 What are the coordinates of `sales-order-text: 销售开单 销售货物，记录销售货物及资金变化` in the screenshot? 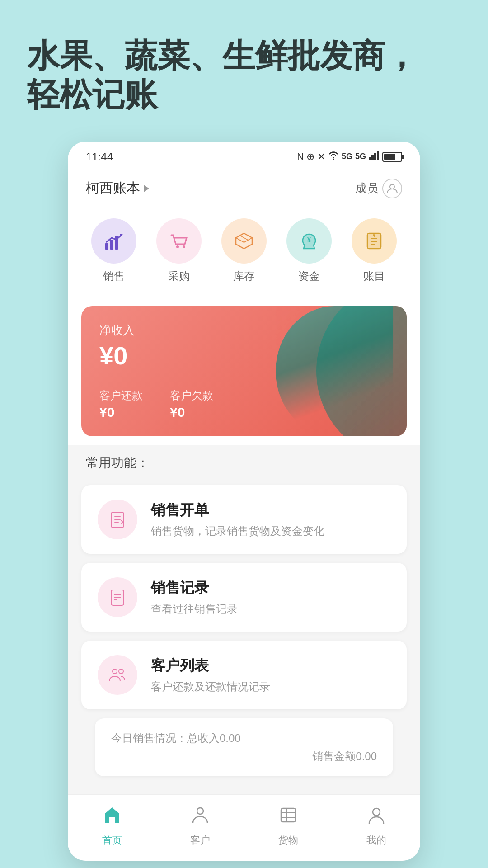 It's located at (271, 519).